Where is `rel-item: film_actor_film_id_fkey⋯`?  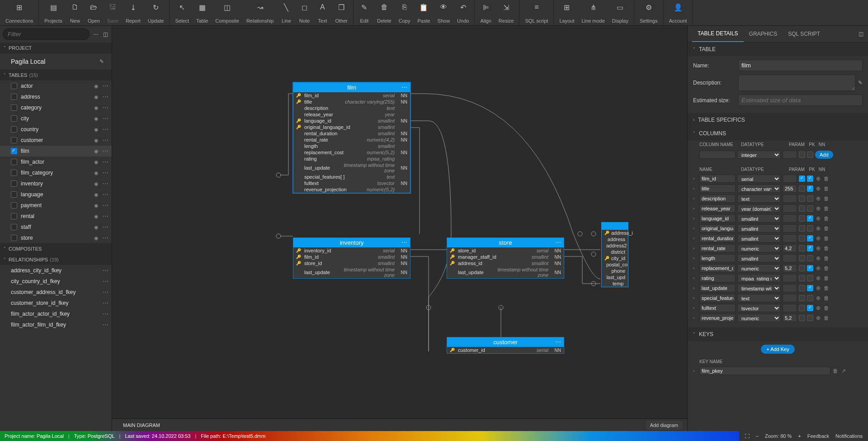
rel-item: film_actor_film_id_fkey⋯ is located at coordinates (56, 325).